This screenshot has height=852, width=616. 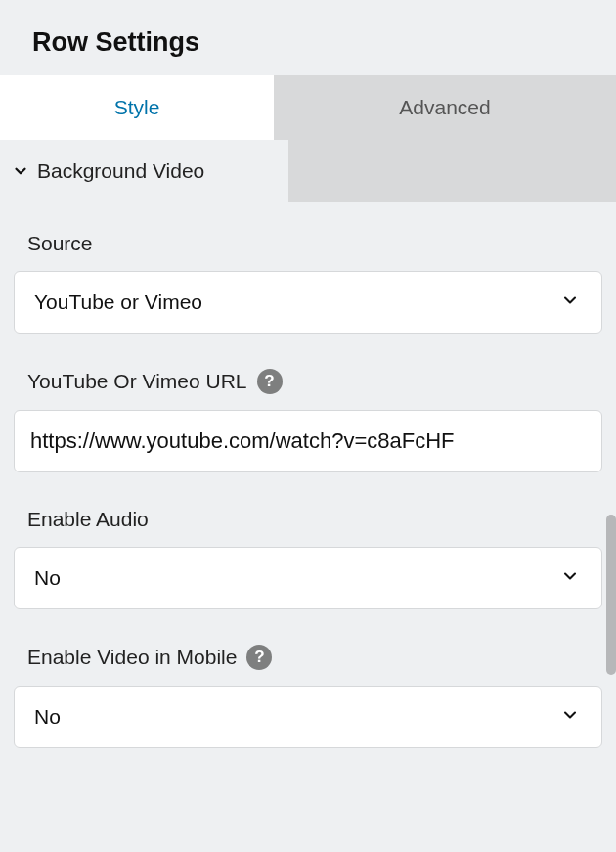 What do you see at coordinates (47, 717) in the screenshot?
I see `select-enable-video-mobile-value: No` at bounding box center [47, 717].